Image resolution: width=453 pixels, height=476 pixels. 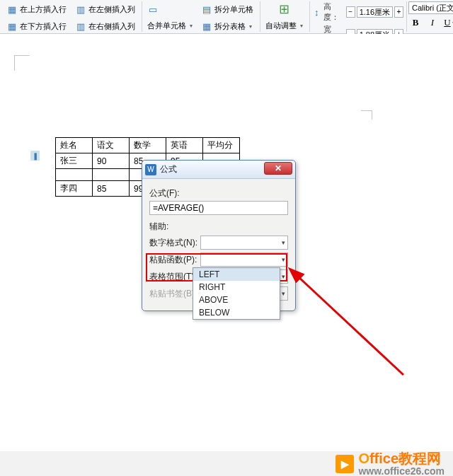 I want to click on watermark-url: www.office26.com, so click(x=401, y=471).